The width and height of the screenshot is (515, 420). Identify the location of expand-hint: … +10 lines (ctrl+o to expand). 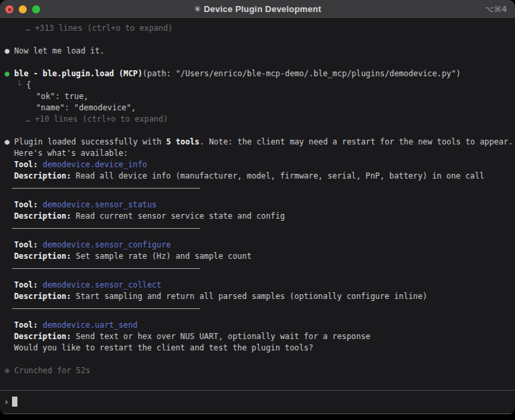
(96, 119).